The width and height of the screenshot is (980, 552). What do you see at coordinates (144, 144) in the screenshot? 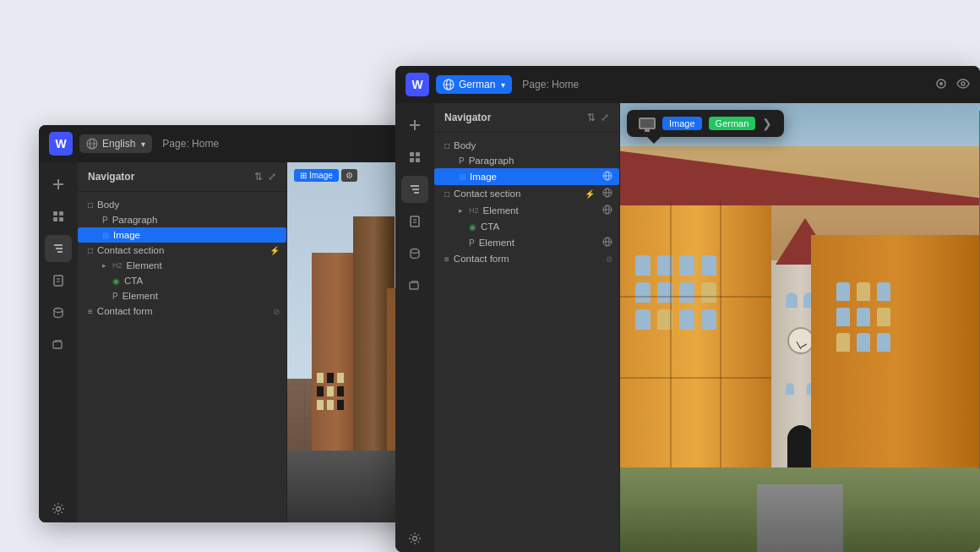
I see `chevron-down-icon-back: ▾` at bounding box center [144, 144].